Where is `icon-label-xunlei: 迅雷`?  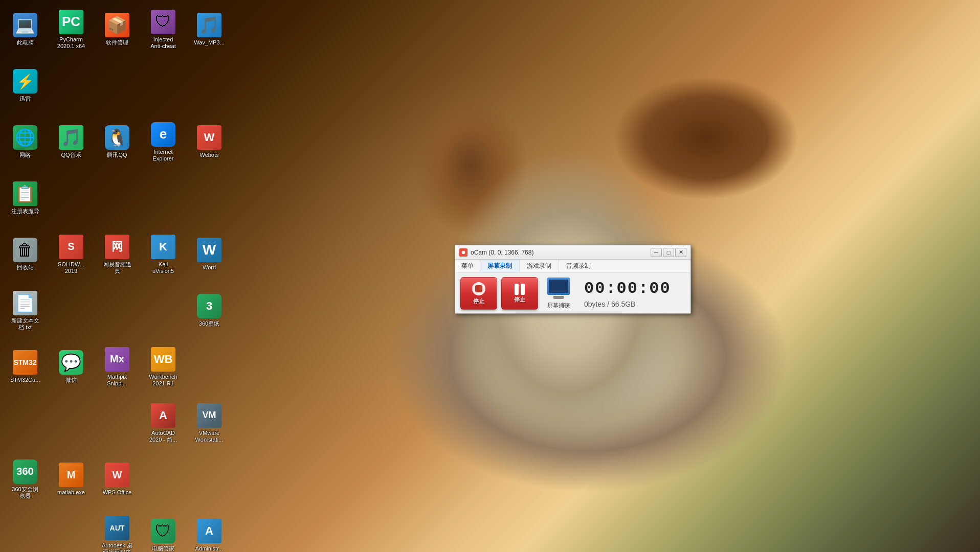
icon-label-xunlei: 迅雷 is located at coordinates (25, 99).